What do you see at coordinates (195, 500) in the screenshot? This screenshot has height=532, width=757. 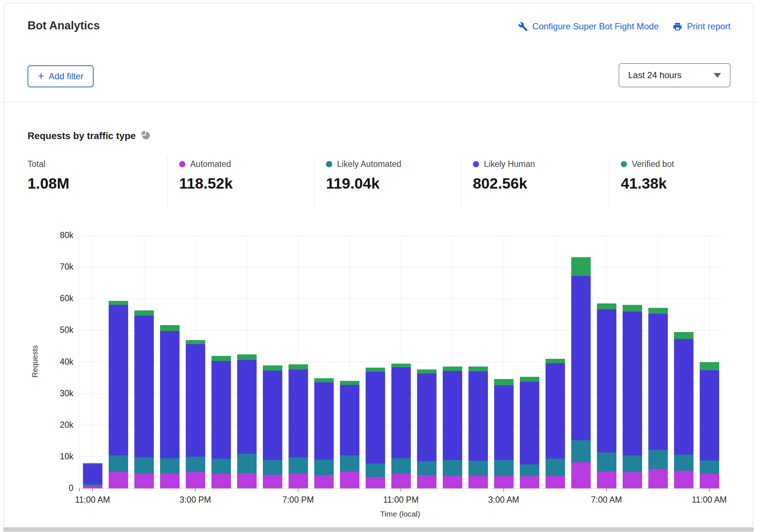 I see `x-tick-label: 3:00 PM` at bounding box center [195, 500].